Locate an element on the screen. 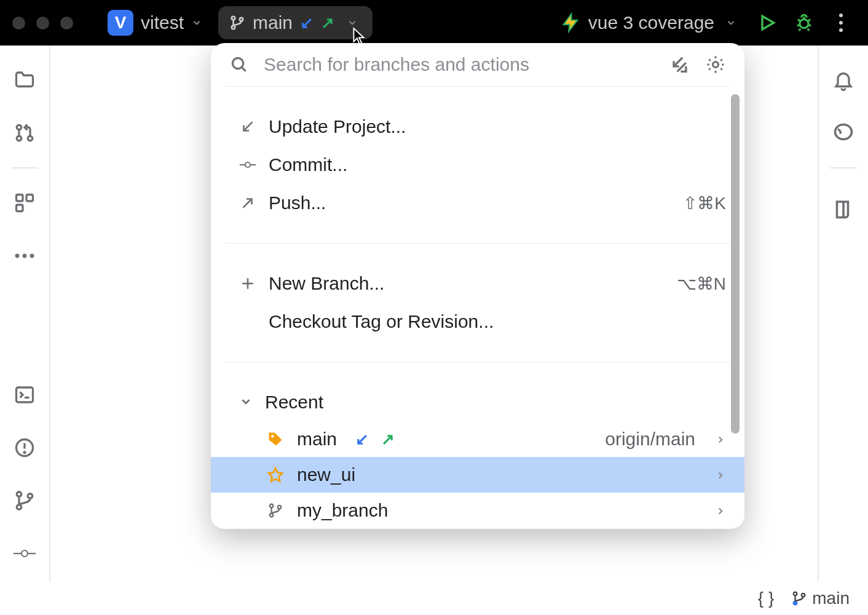 The image size is (868, 615). run-configuration-selector: vue 3 coverage is located at coordinates (648, 23).